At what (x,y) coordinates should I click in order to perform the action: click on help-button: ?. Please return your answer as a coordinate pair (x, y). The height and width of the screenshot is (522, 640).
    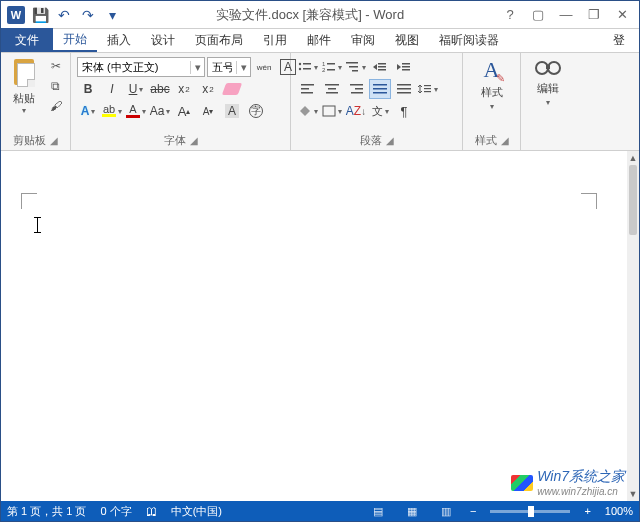
    Looking at the image, I should click on (510, 15).